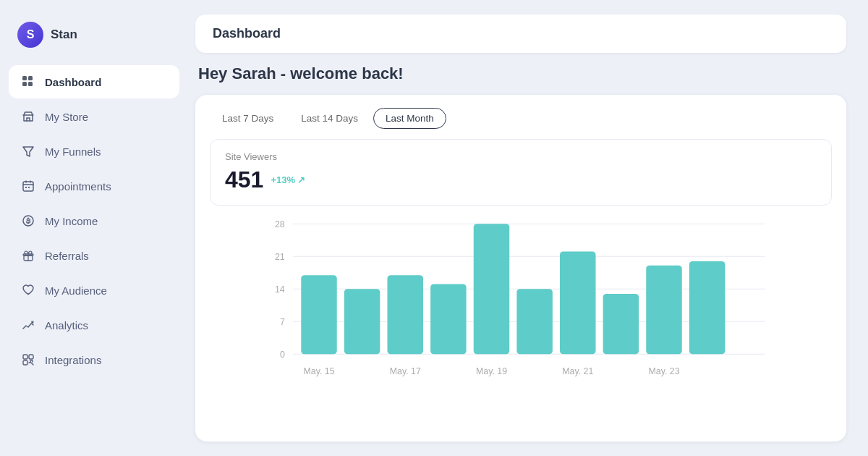  What do you see at coordinates (288, 180) in the screenshot?
I see `metric-change-badge: +13% ↗` at bounding box center [288, 180].